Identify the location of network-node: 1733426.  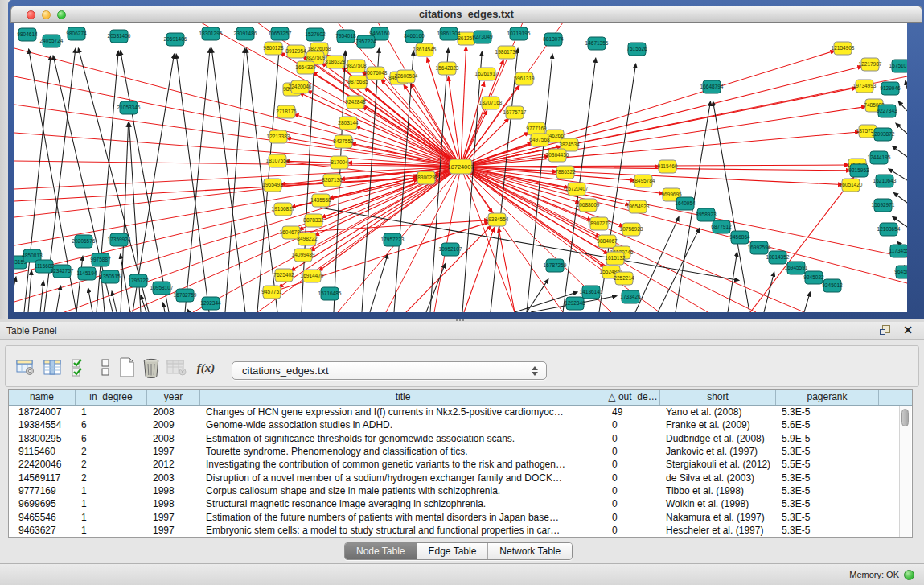
(630, 297).